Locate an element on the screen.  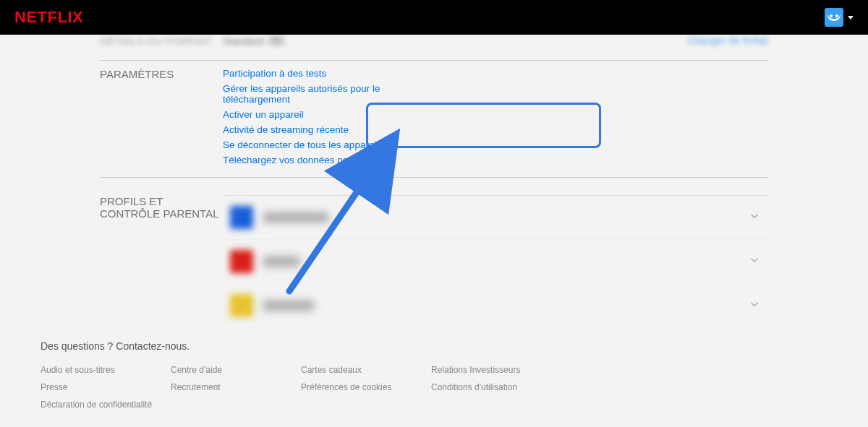
footer-contact: Des questions ? Contactez-nous. is located at coordinates (434, 346).